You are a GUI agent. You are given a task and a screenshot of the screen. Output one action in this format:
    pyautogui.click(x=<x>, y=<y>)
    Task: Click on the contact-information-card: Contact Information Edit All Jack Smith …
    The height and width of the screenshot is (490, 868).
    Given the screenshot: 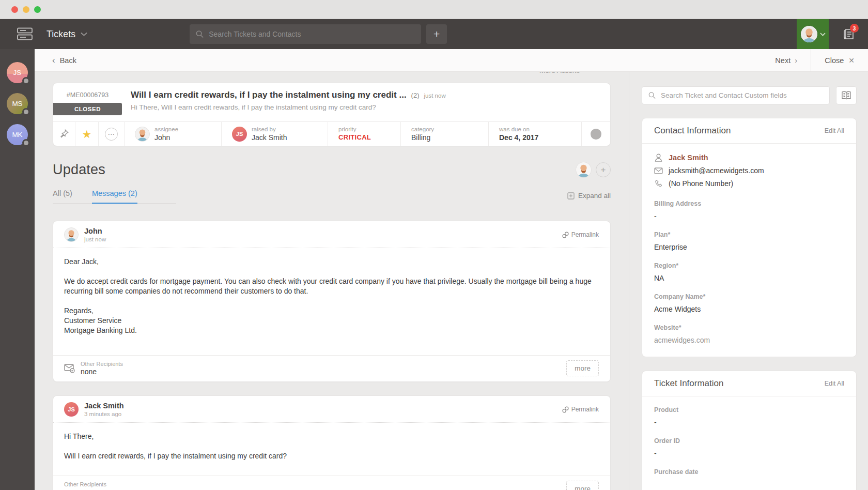 What is the action you would take?
    pyautogui.click(x=749, y=238)
    